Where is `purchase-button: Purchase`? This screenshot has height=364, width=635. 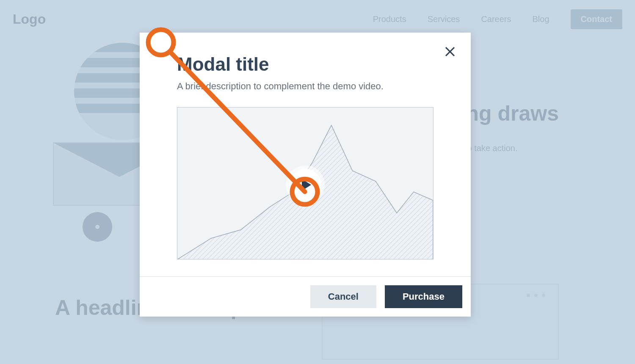 purchase-button: Purchase is located at coordinates (423, 297).